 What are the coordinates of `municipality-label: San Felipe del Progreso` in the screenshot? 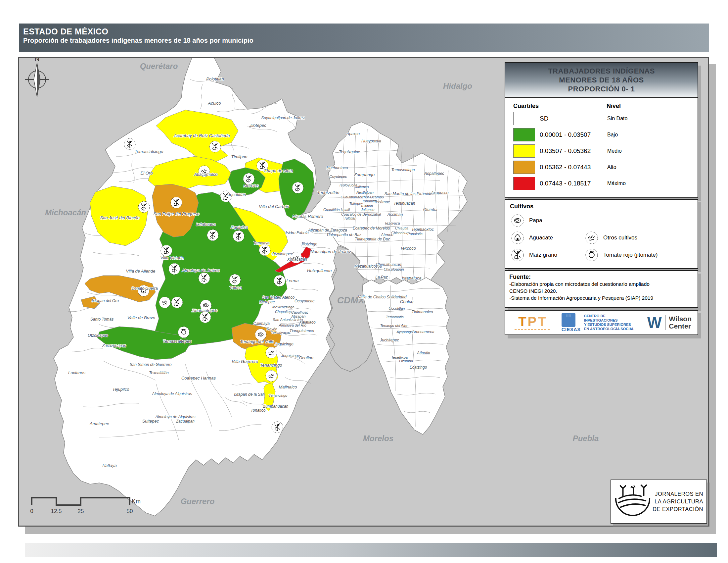 It's located at (176, 213).